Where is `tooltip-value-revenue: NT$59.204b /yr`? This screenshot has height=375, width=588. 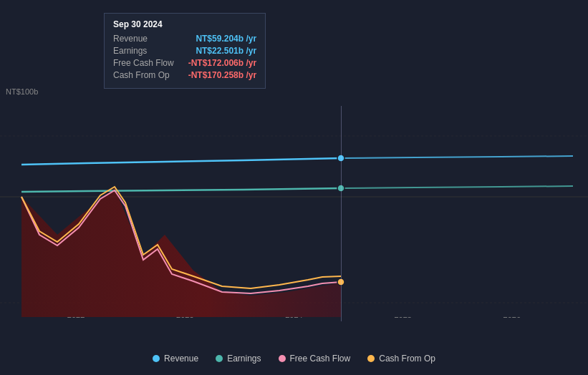
tooltip-value-revenue: NT$59.204b /yr is located at coordinates (226, 39).